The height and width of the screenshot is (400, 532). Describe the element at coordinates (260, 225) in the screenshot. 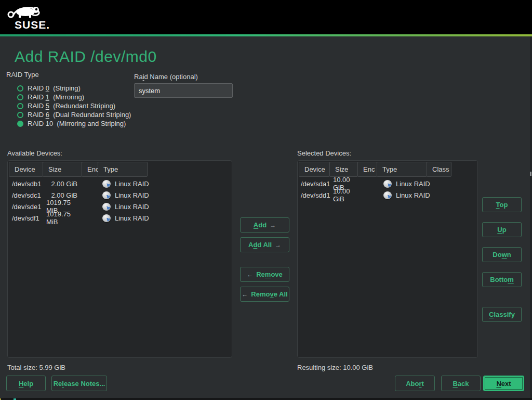

I see `add-button-label: Add` at that location.